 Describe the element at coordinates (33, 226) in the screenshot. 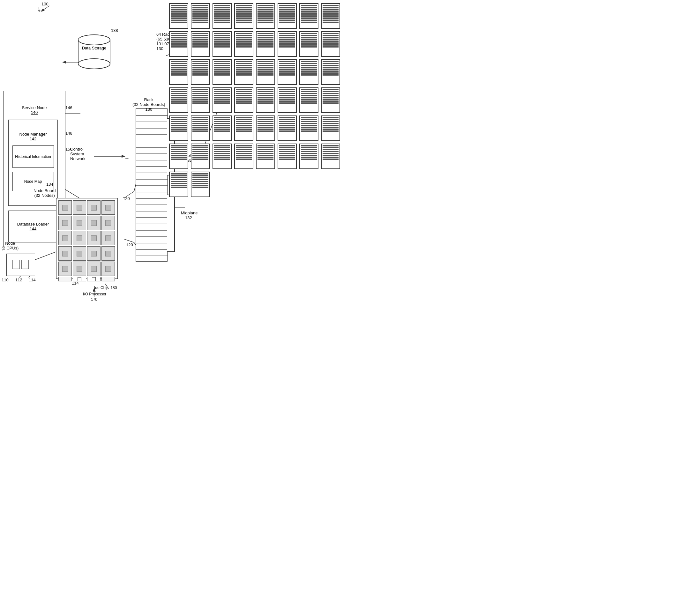

I see `database-loader-label: Database Loader144` at that location.